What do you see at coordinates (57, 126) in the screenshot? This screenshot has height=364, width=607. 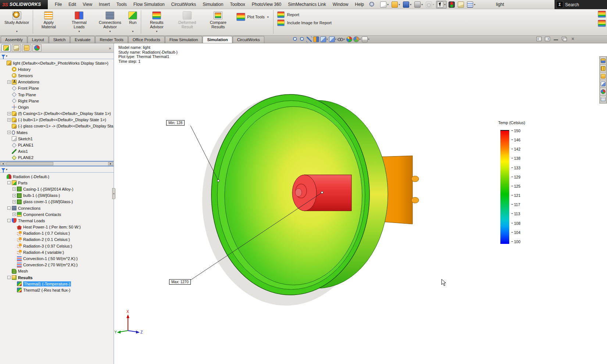 I see `tree-item: (-) glass cover<1> -> (Default<<Default>…` at bounding box center [57, 126].